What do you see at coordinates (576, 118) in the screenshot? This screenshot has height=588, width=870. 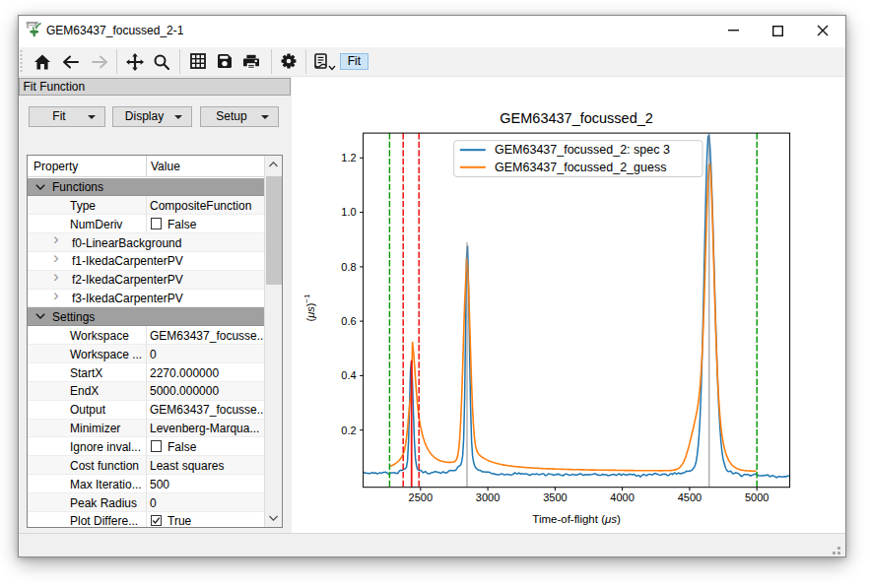 I see `svg-text: GEM63437_focussed_2` at bounding box center [576, 118].